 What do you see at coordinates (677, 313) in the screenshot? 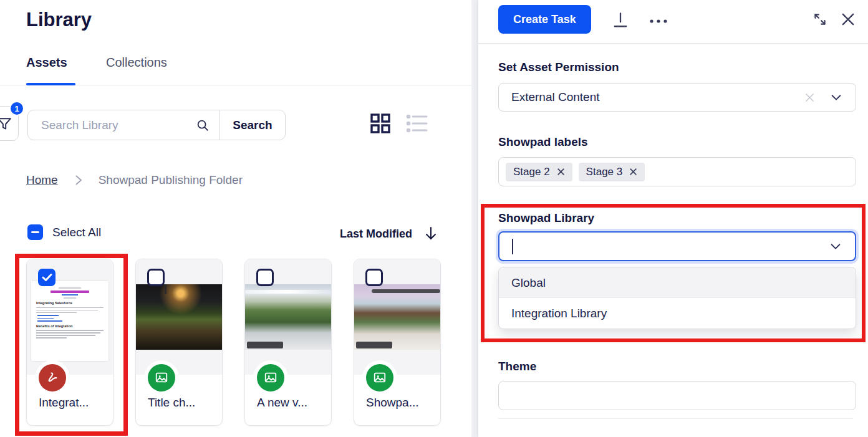
I see `option-integration-library: Integration Library` at bounding box center [677, 313].